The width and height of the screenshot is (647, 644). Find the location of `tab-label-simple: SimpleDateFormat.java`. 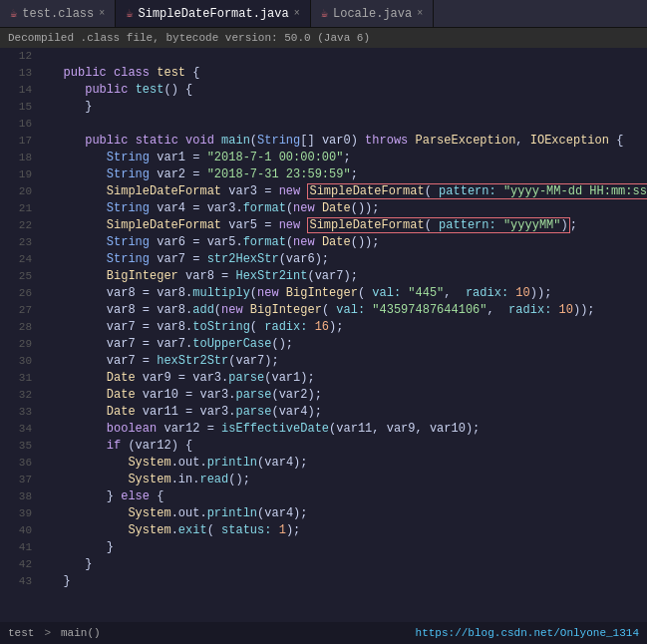

tab-label-simple: SimpleDateFormat.java is located at coordinates (213, 14).